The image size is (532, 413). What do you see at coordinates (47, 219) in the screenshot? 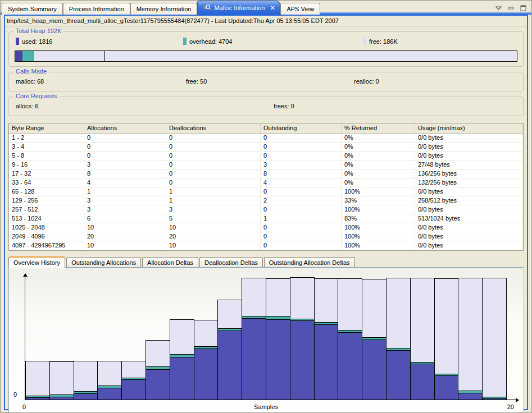
I see `table-cell: 513 - 1024` at bounding box center [47, 219].